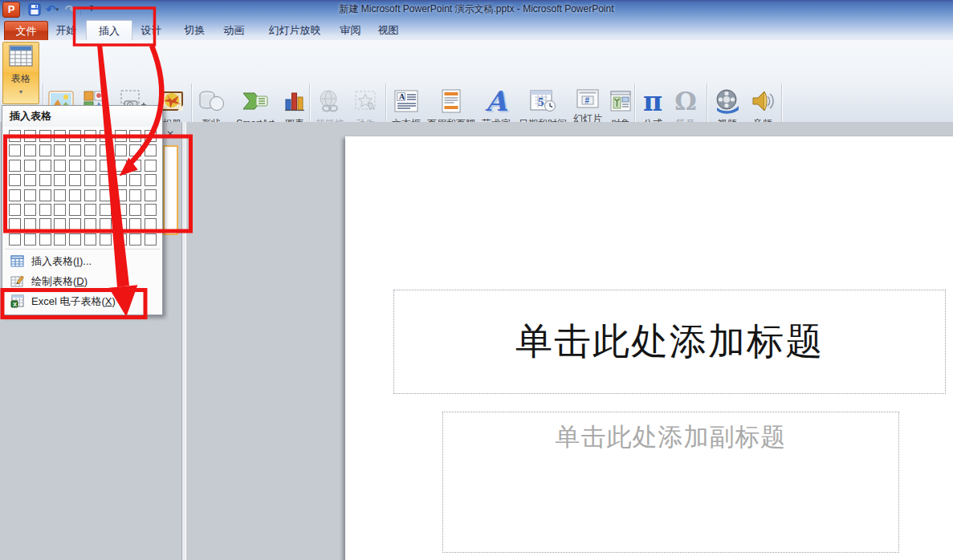 The image size is (953, 560). What do you see at coordinates (170, 190) in the screenshot?
I see `slide-thumbnail` at bounding box center [170, 190].